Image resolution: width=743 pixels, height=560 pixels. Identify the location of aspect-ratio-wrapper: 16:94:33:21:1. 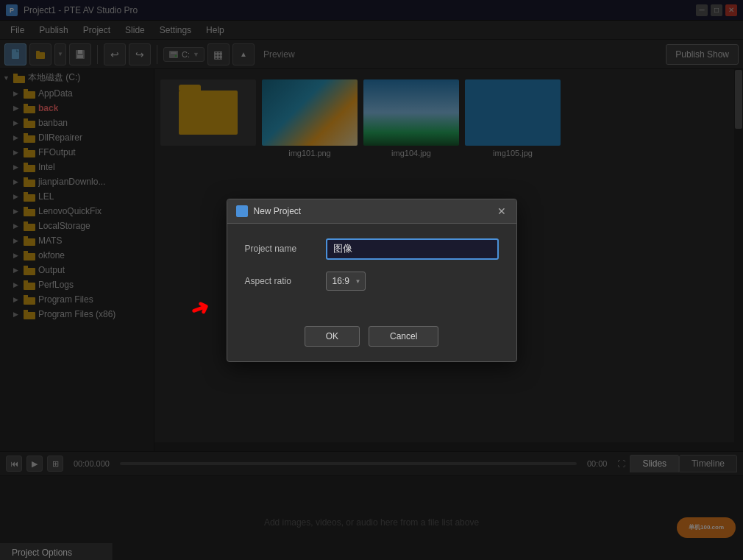
(346, 281).